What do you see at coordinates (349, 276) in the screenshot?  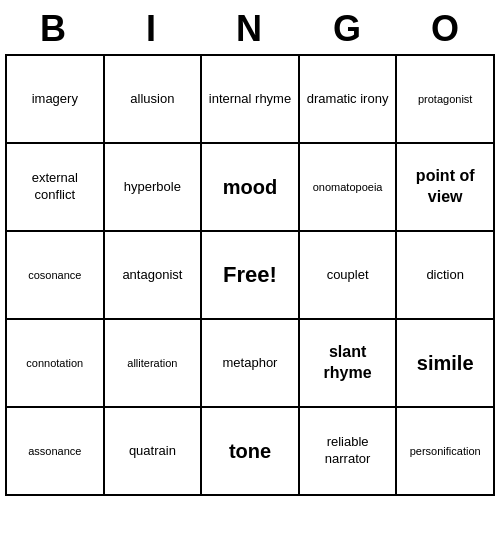 I see `bingo-cell-13: couplet` at bounding box center [349, 276].